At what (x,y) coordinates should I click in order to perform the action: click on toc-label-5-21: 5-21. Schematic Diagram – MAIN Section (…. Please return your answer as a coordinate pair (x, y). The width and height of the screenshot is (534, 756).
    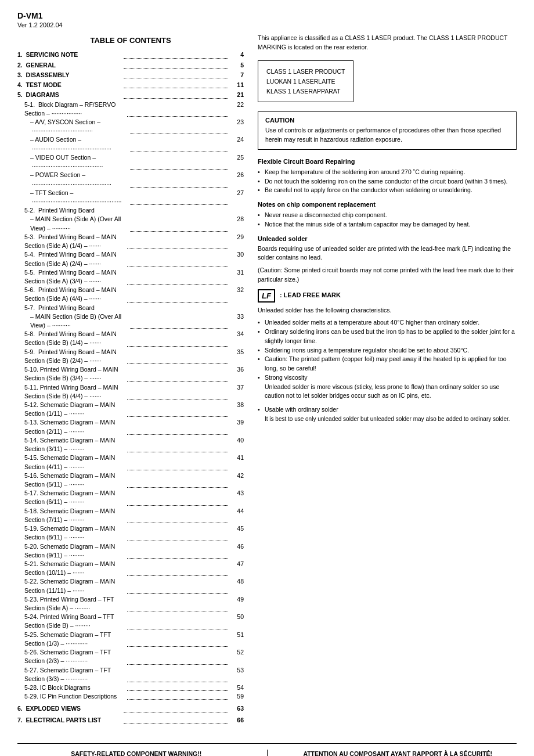
    Looking at the image, I should click on (75, 568).